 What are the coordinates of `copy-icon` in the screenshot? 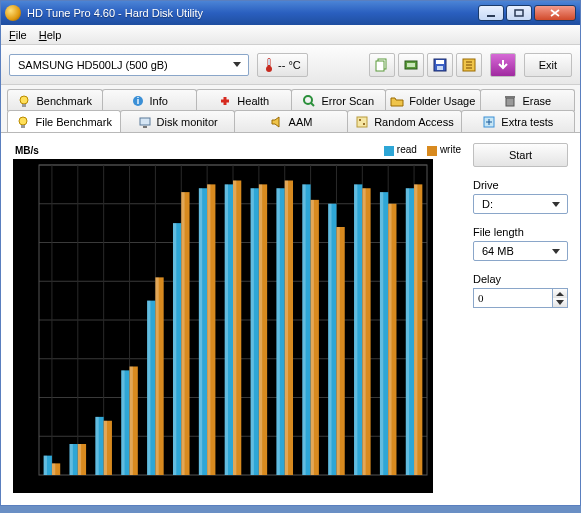 It's located at (382, 65).